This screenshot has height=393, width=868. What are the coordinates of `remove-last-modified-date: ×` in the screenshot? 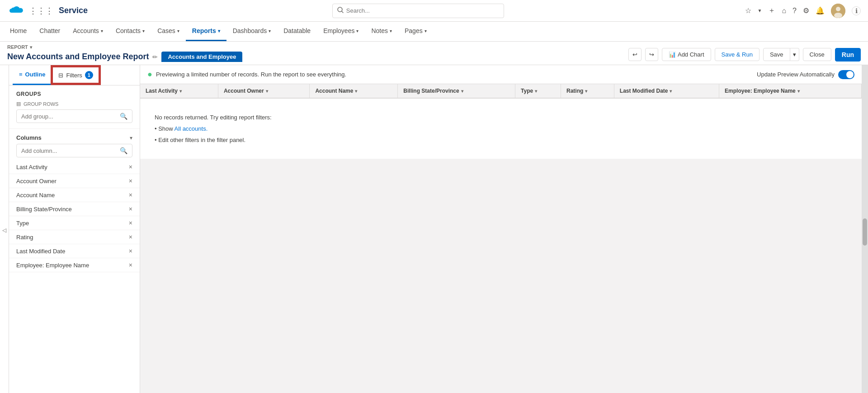 It's located at (131, 251).